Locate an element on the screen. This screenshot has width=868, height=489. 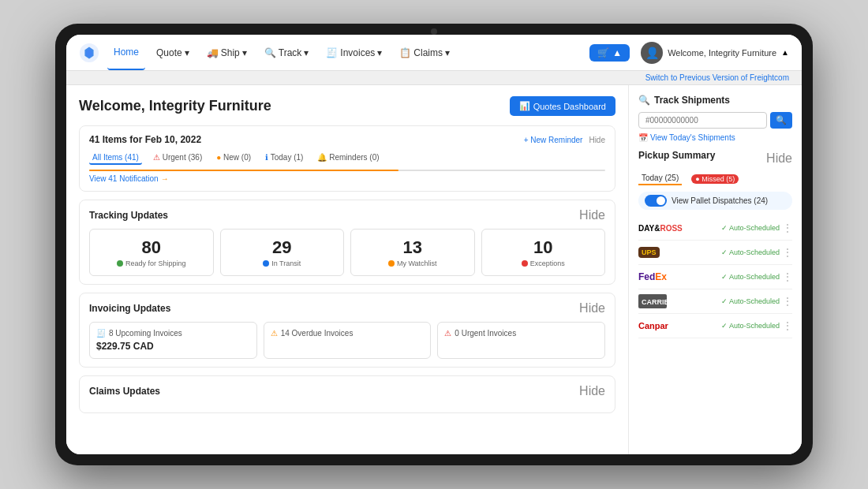
blue-dot is located at coordinates (266, 263).